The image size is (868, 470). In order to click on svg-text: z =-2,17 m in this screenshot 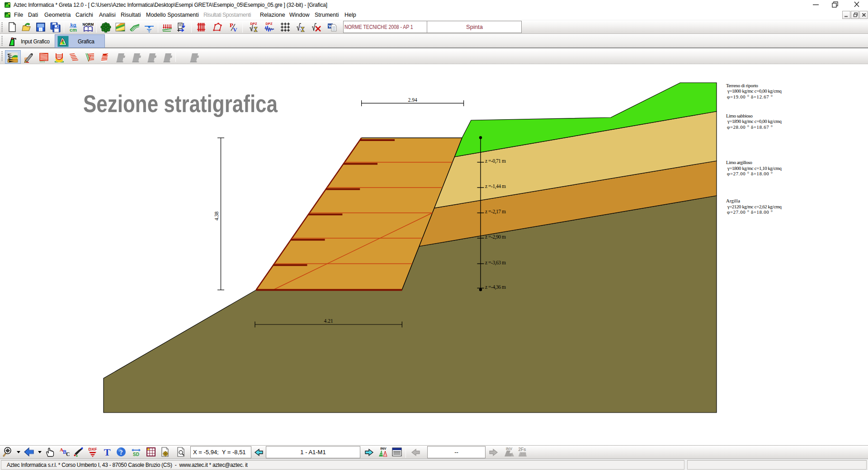, I will do `click(495, 212)`.